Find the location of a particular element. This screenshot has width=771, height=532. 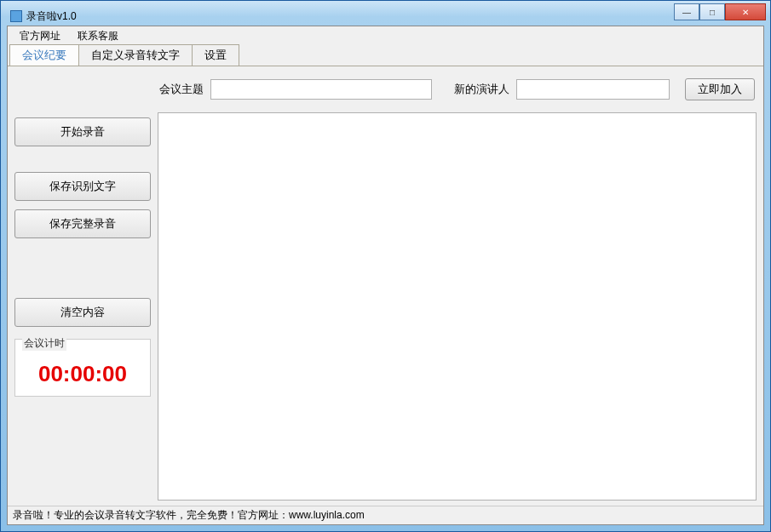

timer-panel: 会议计时 00:00:00 is located at coordinates (83, 368).